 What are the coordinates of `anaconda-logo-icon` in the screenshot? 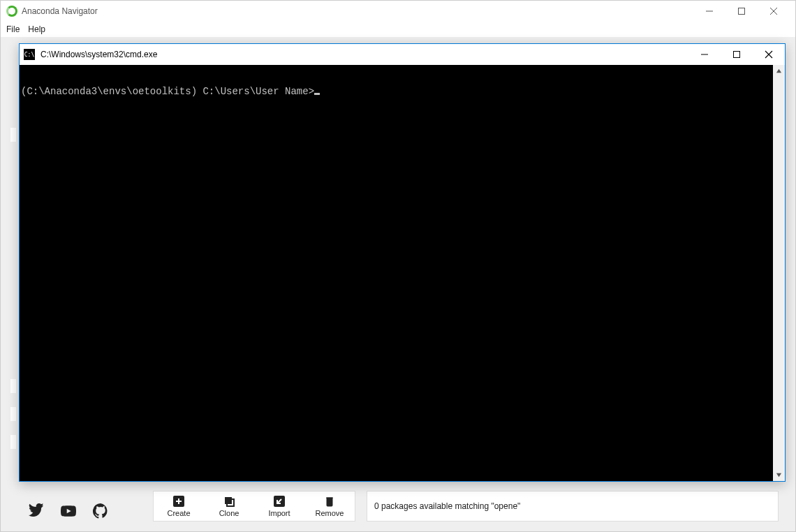 It's located at (12, 11).